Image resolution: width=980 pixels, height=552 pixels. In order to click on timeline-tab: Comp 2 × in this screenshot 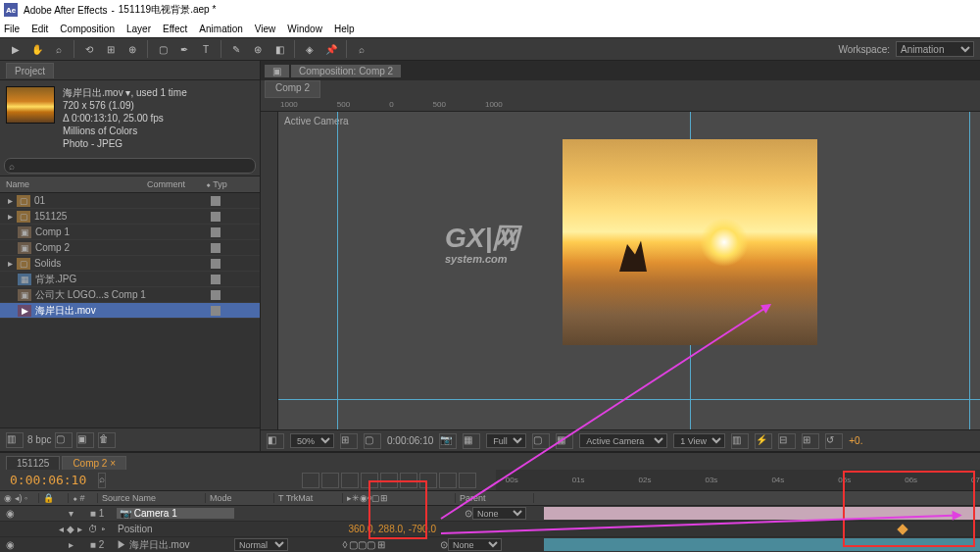, I will do `click(94, 463)`.